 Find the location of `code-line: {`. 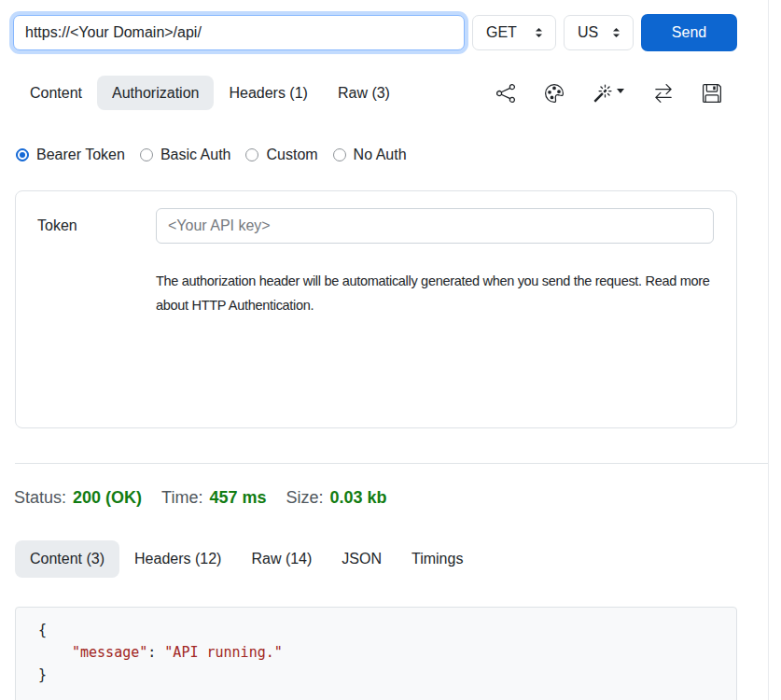

code-line: { is located at coordinates (380, 630).